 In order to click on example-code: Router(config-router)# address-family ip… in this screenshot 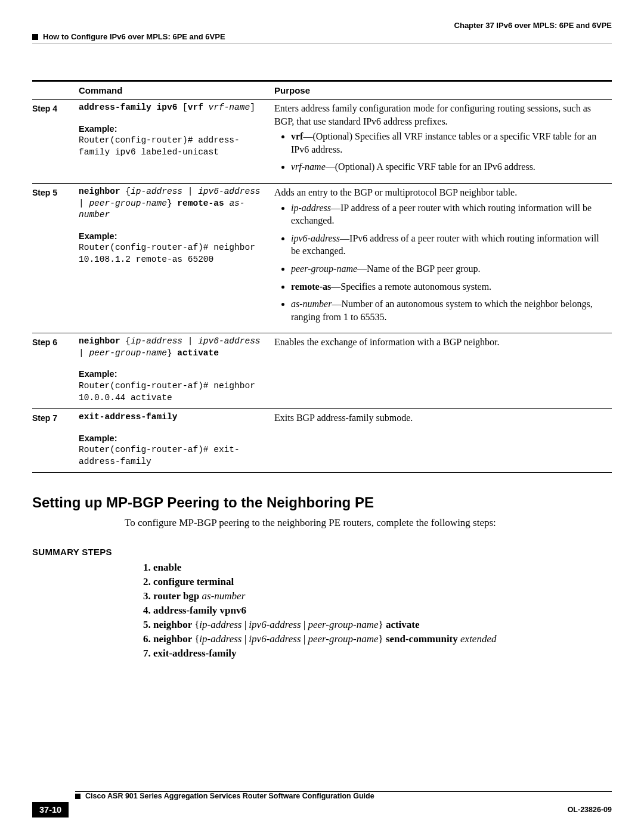, I will do `click(174, 147)`.